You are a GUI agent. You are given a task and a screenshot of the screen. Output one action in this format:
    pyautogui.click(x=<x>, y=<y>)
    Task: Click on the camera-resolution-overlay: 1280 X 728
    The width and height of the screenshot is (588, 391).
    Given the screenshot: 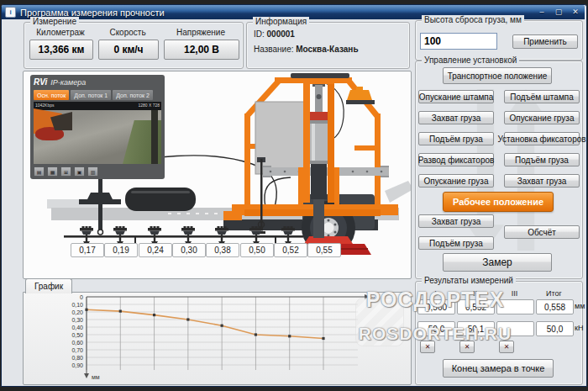 What is the action you would take?
    pyautogui.click(x=149, y=105)
    